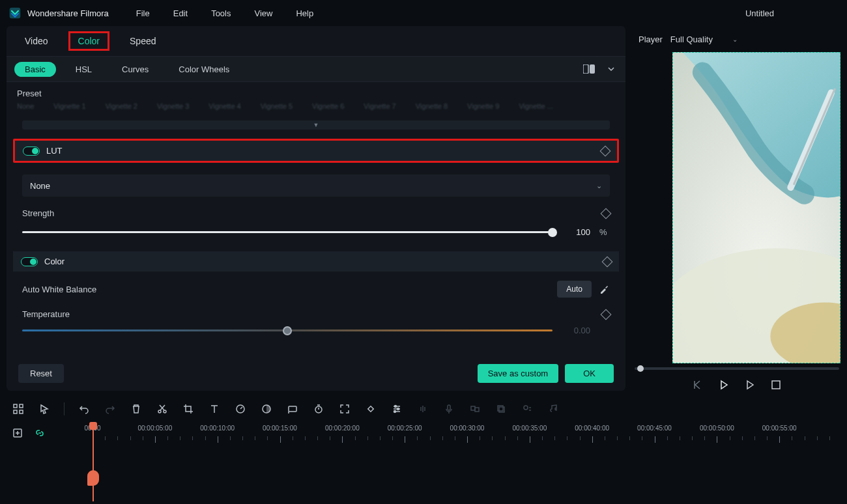  Describe the element at coordinates (180, 13) in the screenshot. I see `menu-edit: Edit` at that location.